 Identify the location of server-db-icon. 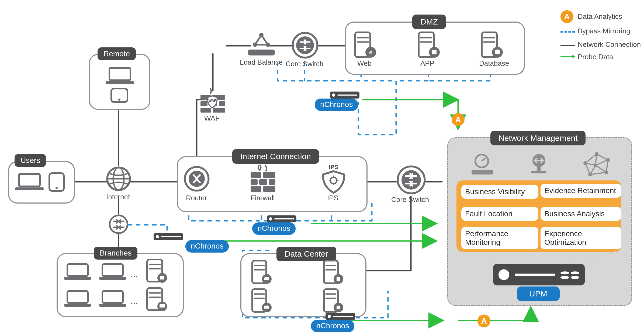
(492, 45).